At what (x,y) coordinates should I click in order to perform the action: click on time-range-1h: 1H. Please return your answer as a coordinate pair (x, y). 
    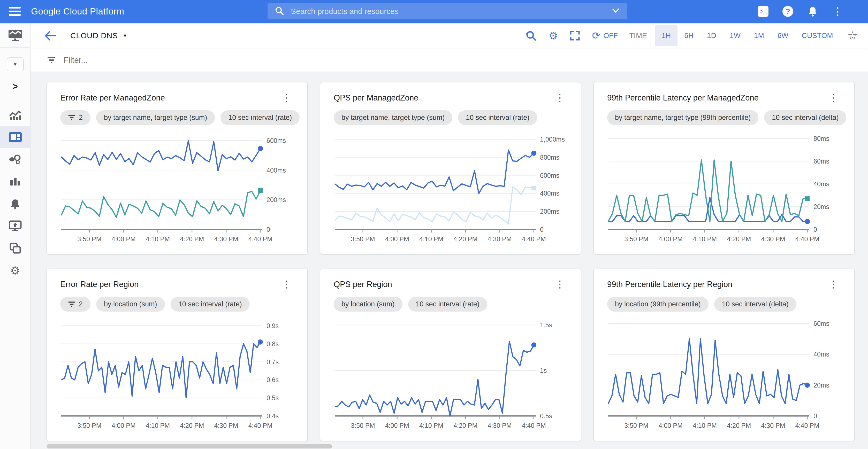
    Looking at the image, I should click on (666, 36).